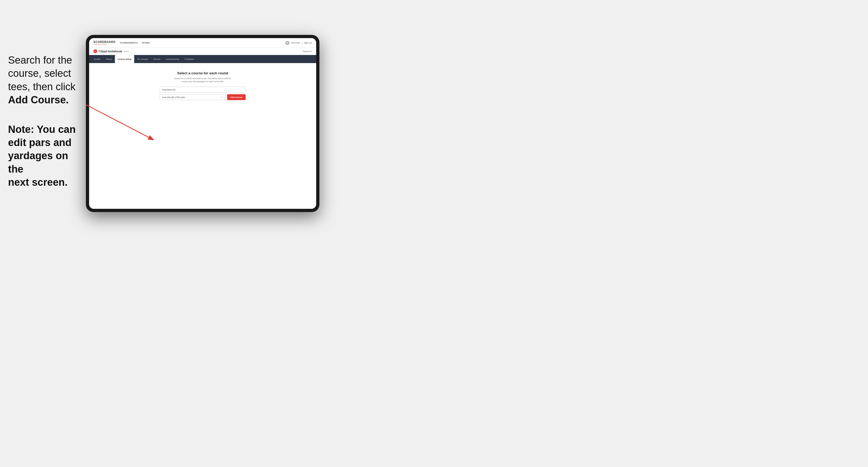  I want to click on tournament-title: C Clippd Invitational (Men), so click(111, 51).